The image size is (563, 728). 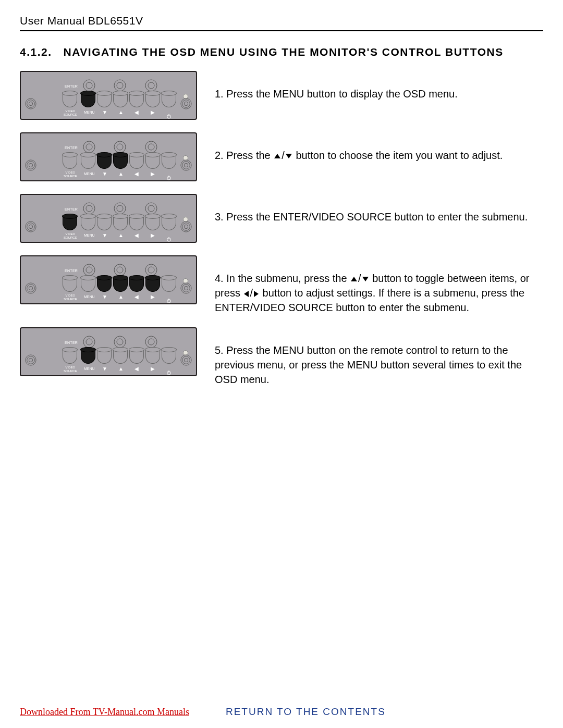 What do you see at coordinates (305, 712) in the screenshot?
I see `return-to-contents-link: RETURN TO THE CONTENTS` at bounding box center [305, 712].